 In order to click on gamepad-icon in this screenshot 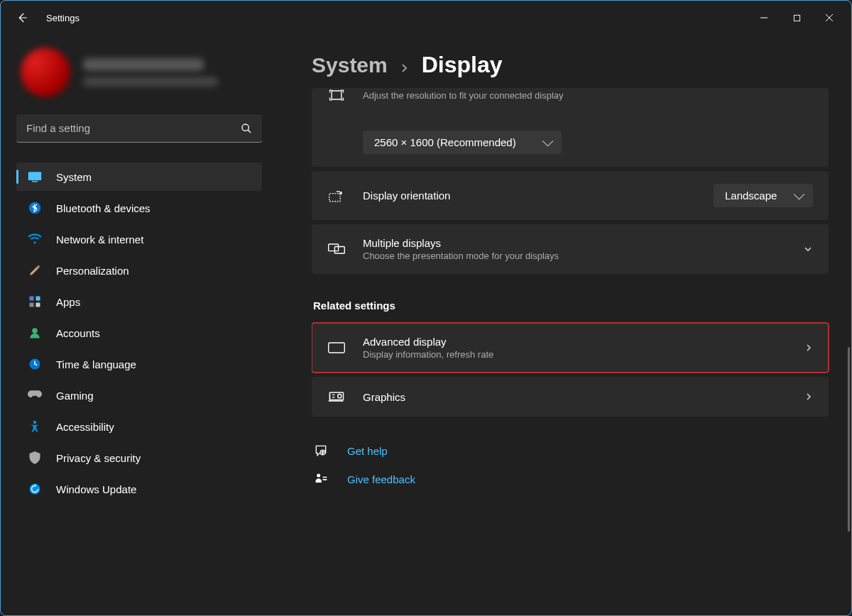, I will do `click(35, 395)`.